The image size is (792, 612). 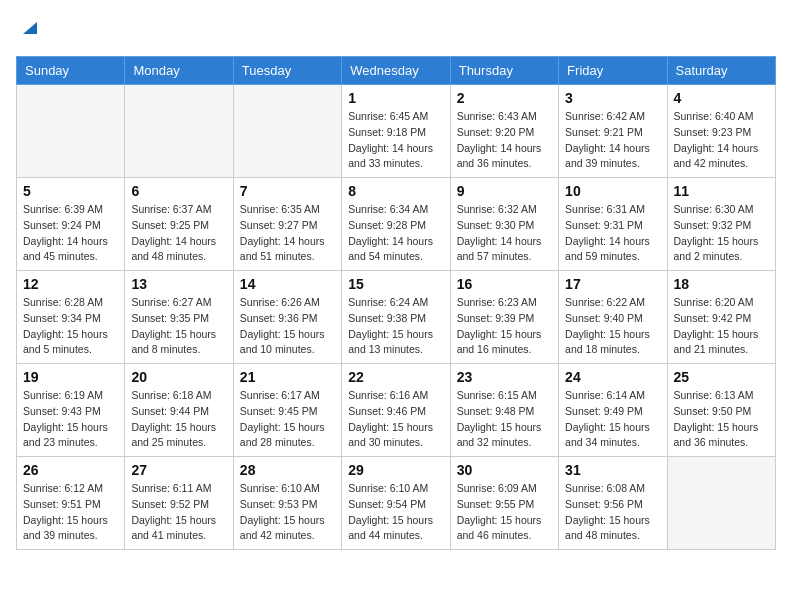 What do you see at coordinates (288, 234) in the screenshot?
I see `day-info: Sunrise: 6:35 AMSunset: 9:27 PMDaylight:…` at bounding box center [288, 234].